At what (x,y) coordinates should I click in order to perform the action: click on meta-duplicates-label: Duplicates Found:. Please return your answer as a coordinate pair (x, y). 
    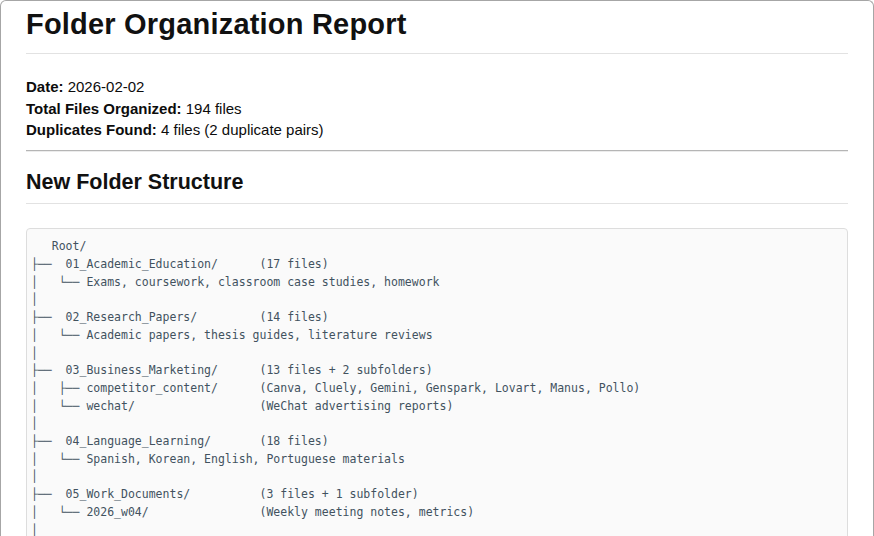
    Looking at the image, I should click on (92, 130).